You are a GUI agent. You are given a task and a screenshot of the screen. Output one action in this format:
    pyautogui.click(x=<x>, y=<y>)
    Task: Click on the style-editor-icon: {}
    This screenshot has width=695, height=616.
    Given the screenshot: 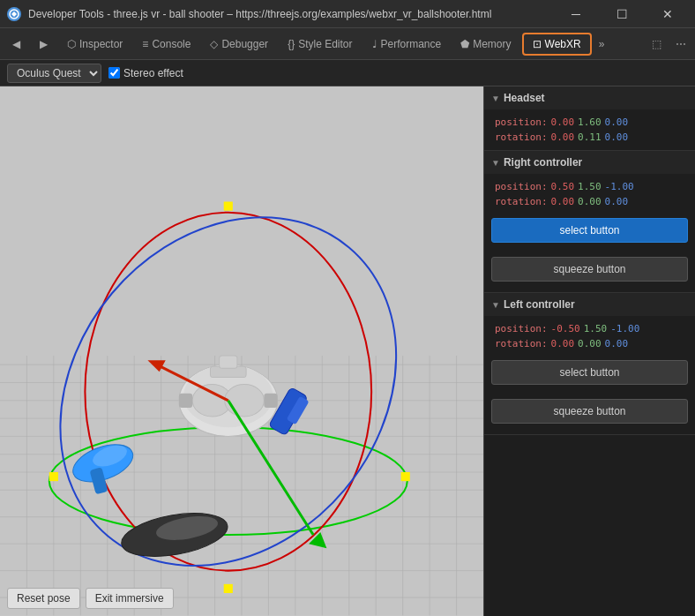 What is the action you would take?
    pyautogui.click(x=291, y=44)
    